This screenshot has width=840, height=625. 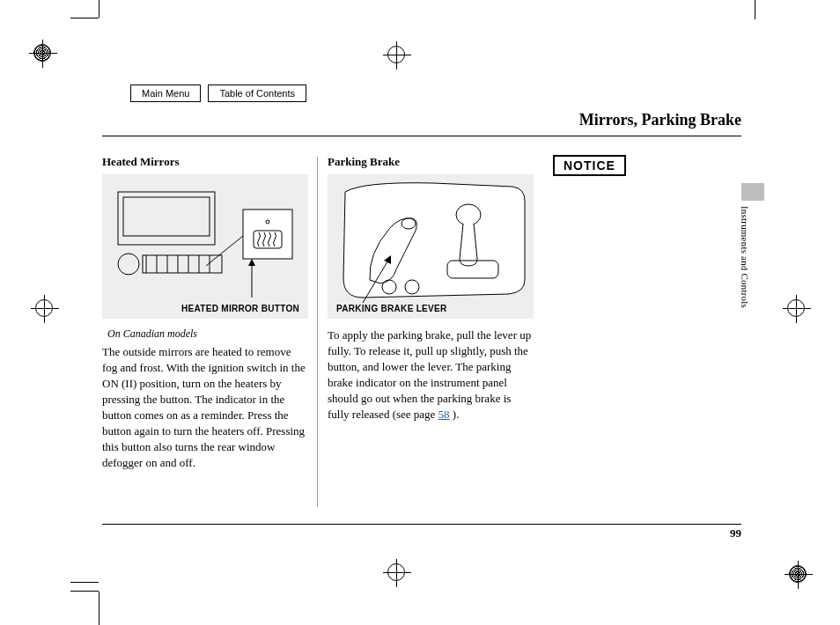 I want to click on section-tab, so click(x=753, y=192).